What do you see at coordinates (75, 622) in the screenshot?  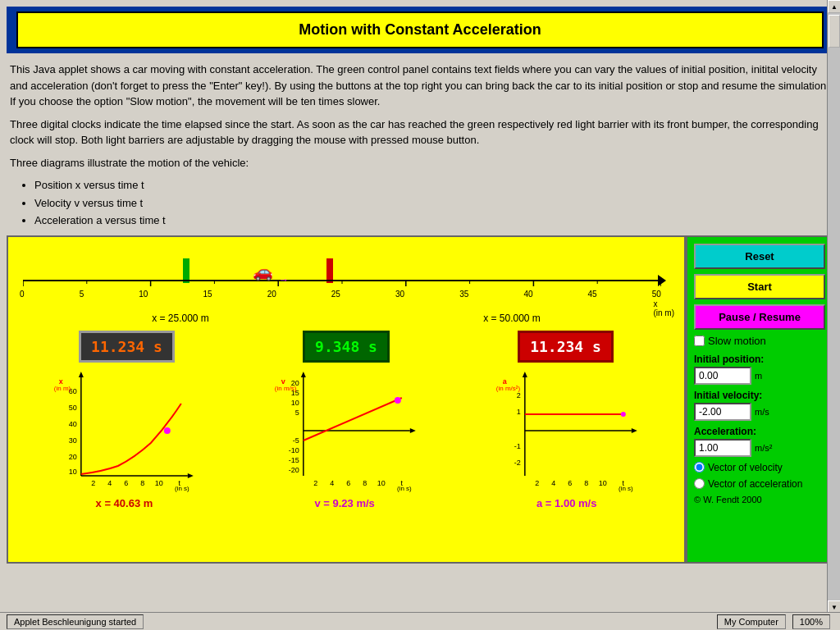 I see `status-text: Applet Beschleunigung started` at bounding box center [75, 622].